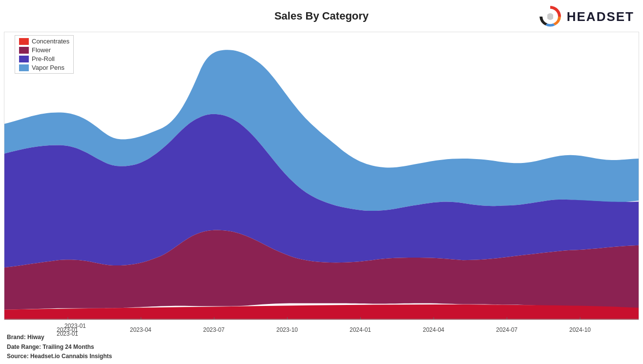  I want to click on footer-brand: Brand: Hiway, so click(60, 338).